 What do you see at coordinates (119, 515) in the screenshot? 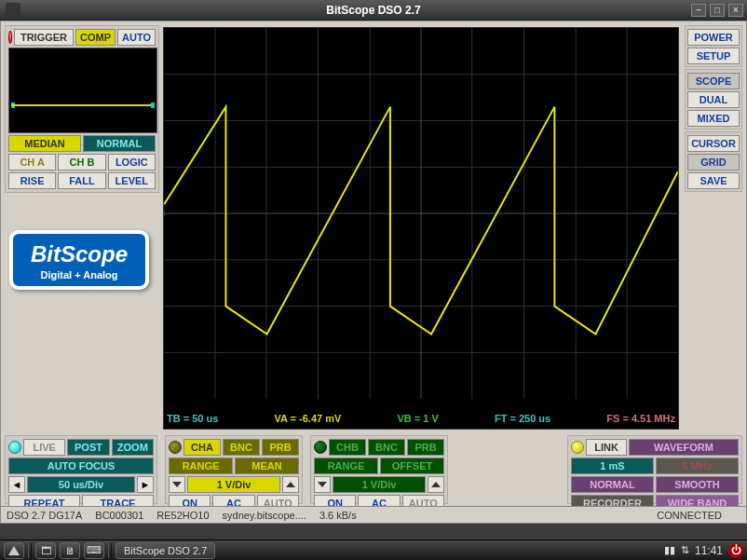
I see `status-serial: BC000301` at bounding box center [119, 515].